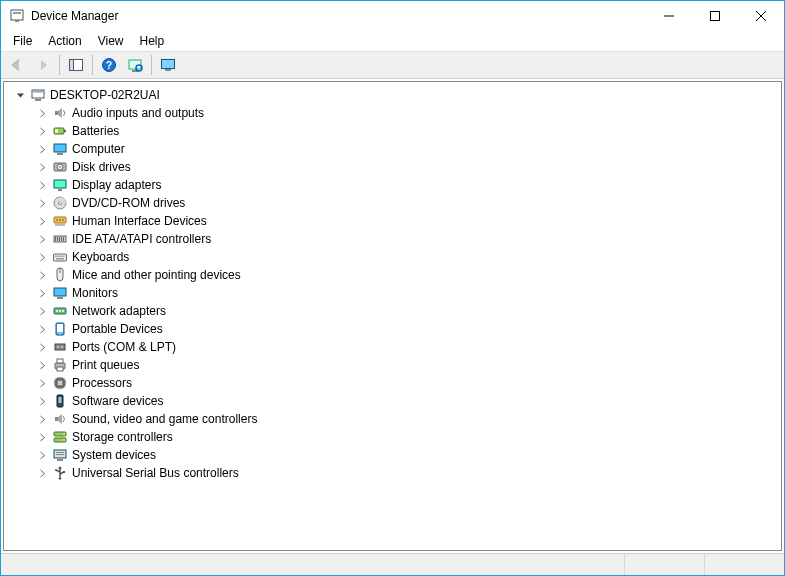 This screenshot has height=576, width=785. Describe the element at coordinates (394, 203) in the screenshot. I see `tree-node: DVD/CD-ROM drives` at that location.